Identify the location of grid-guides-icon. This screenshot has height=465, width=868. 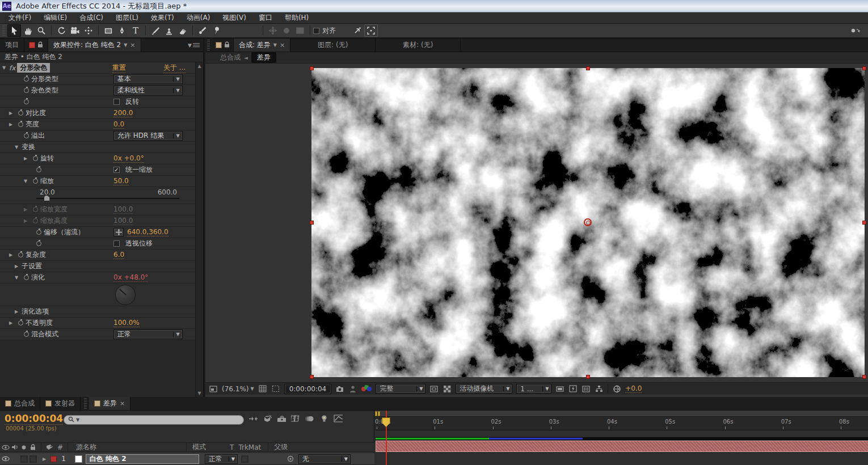
(263, 389).